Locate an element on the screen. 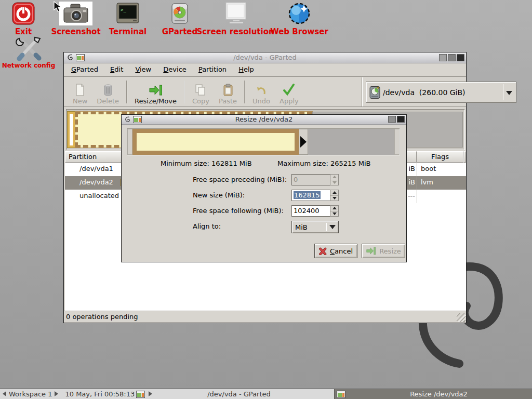  menu-help: Help is located at coordinates (246, 70).